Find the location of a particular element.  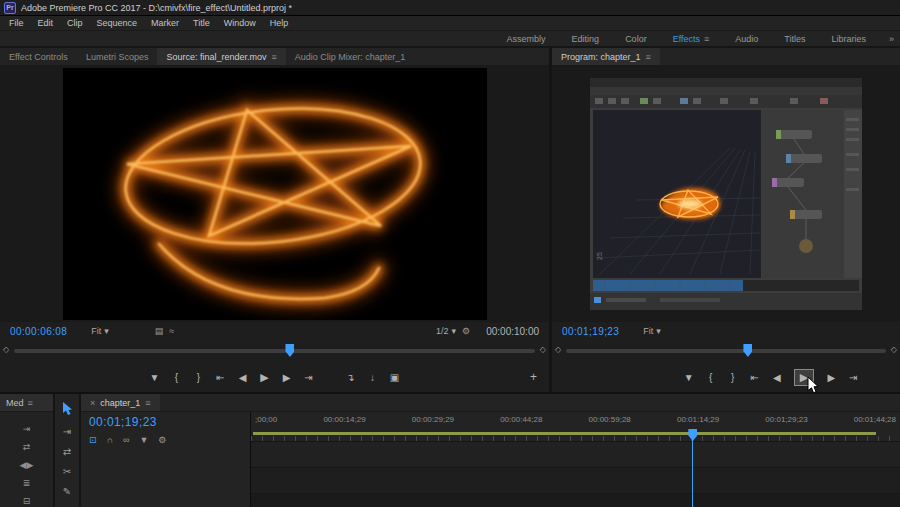

workspace-tab-titles: Titles is located at coordinates (794, 39).